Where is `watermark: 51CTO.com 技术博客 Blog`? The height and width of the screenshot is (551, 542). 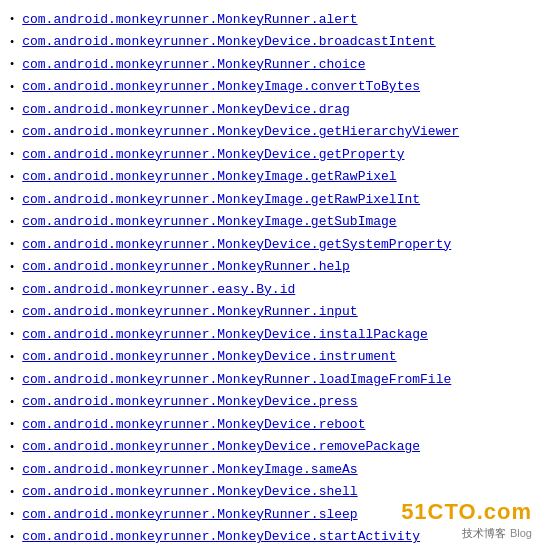 watermark: 51CTO.com 技术博客 Blog is located at coordinates (466, 520).